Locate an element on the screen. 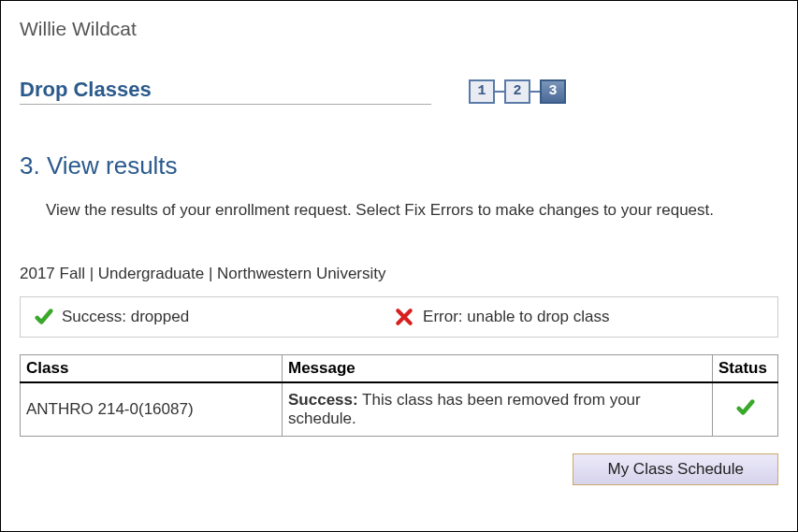  col-class: Class is located at coordinates (152, 369).